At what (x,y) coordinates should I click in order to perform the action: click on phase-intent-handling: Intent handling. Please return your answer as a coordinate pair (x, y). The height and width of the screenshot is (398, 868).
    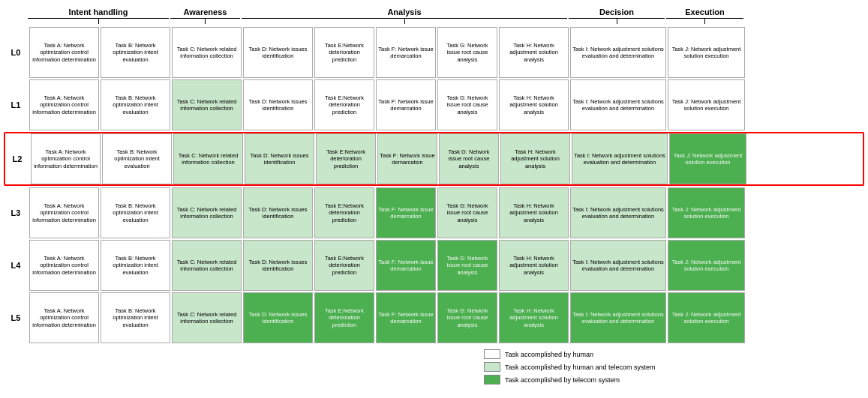
    Looking at the image, I should click on (98, 16).